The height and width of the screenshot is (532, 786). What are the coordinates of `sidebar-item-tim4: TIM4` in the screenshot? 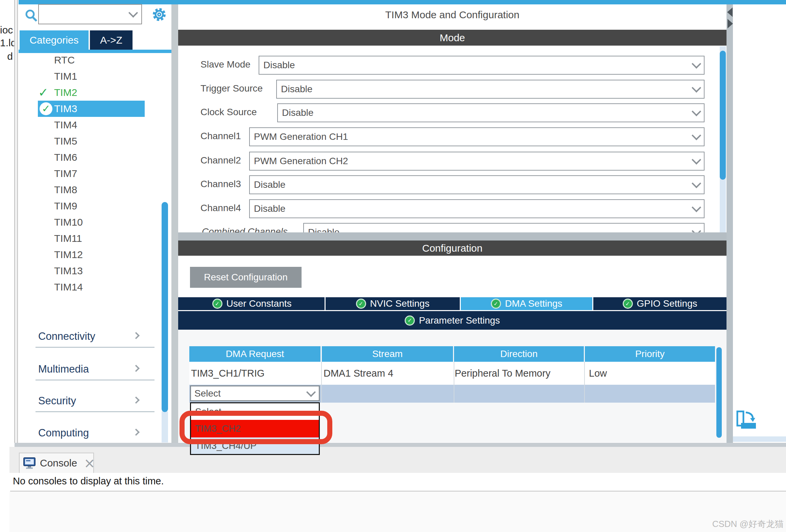 It's located at (95, 125).